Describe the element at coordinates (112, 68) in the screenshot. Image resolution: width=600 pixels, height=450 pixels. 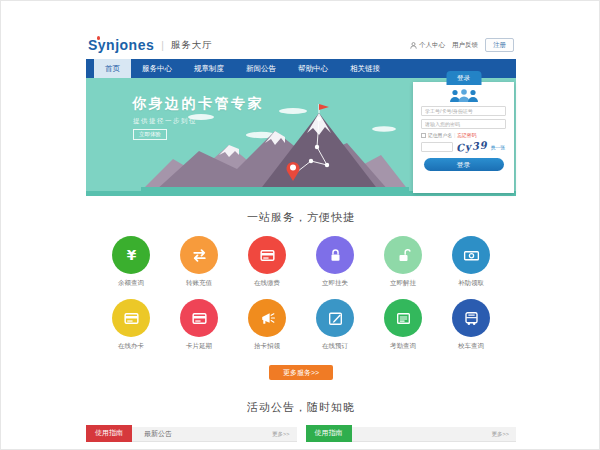
I see `nav-item-0: 首页` at that location.